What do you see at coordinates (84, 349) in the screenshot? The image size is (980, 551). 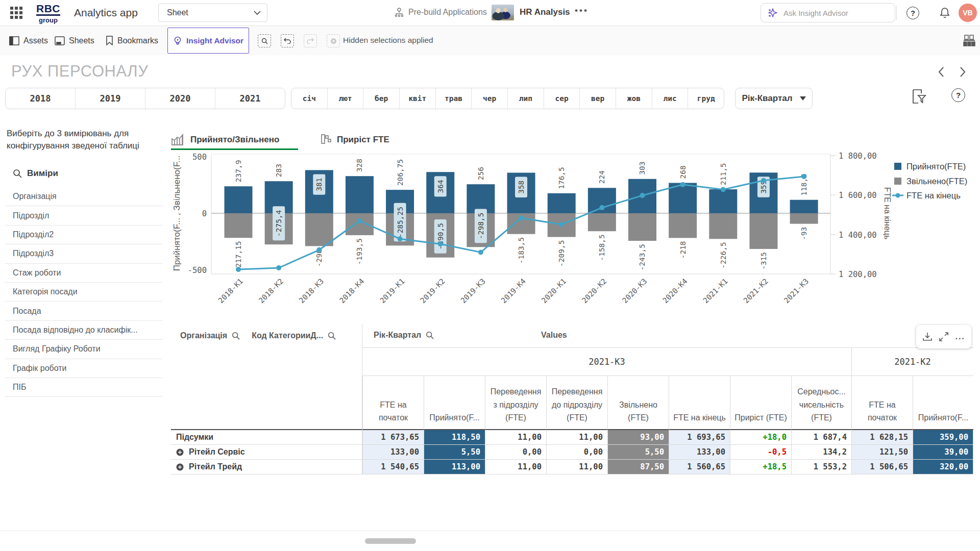 I see `dimension-item: Вигляд Графіку Роботи` at bounding box center [84, 349].